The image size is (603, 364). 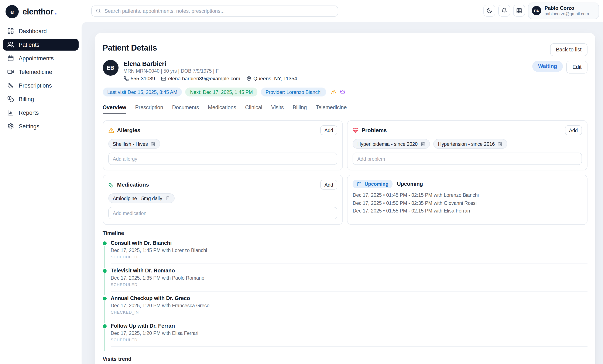 I want to click on dark-mode-button, so click(x=489, y=11).